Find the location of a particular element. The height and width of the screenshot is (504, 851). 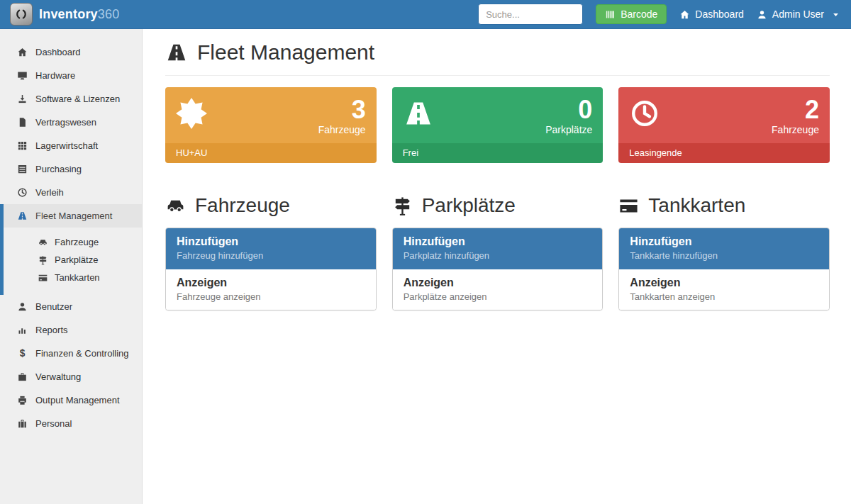

dollar-icon is located at coordinates (23, 353).